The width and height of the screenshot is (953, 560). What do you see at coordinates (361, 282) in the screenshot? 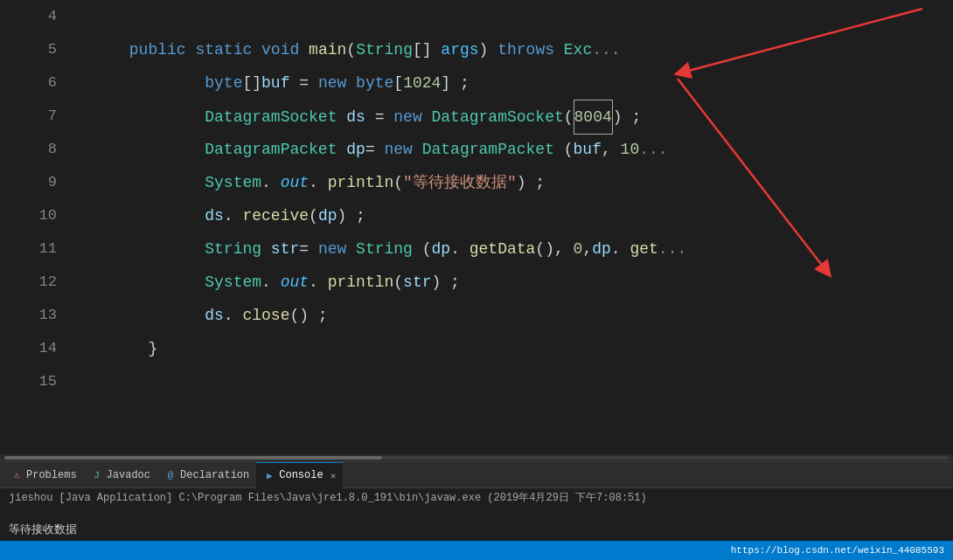
I see `method-println2: println` at bounding box center [361, 282].